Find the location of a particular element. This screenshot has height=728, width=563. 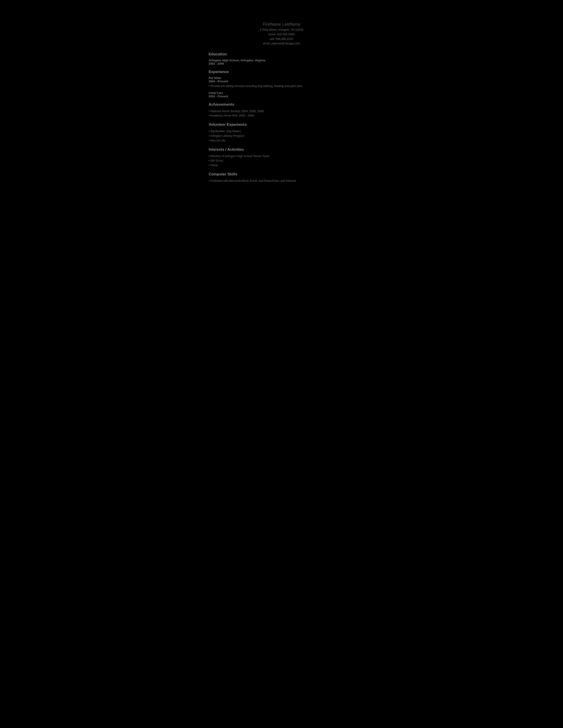

job-title-0: Pet Sitter is located at coordinates (282, 78).